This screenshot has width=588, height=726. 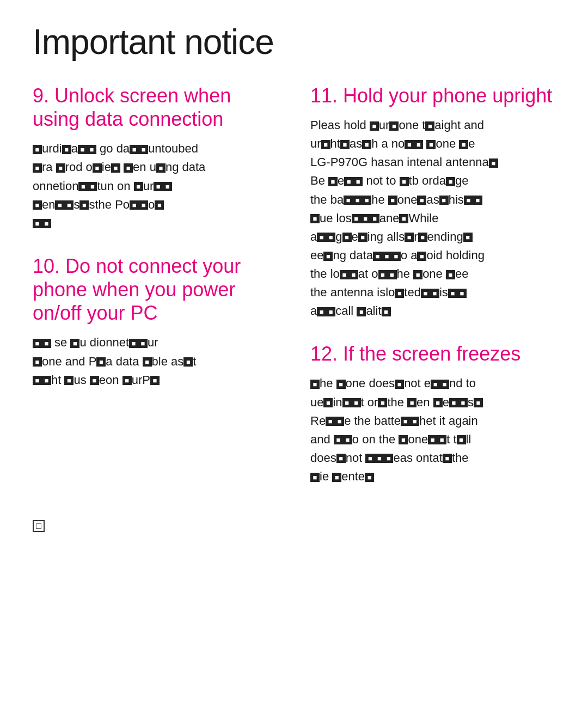 What do you see at coordinates (433, 218) in the screenshot?
I see `section-11-body: Pleas hold ■ur■one t■aight and ur■ht■as■…` at bounding box center [433, 218].